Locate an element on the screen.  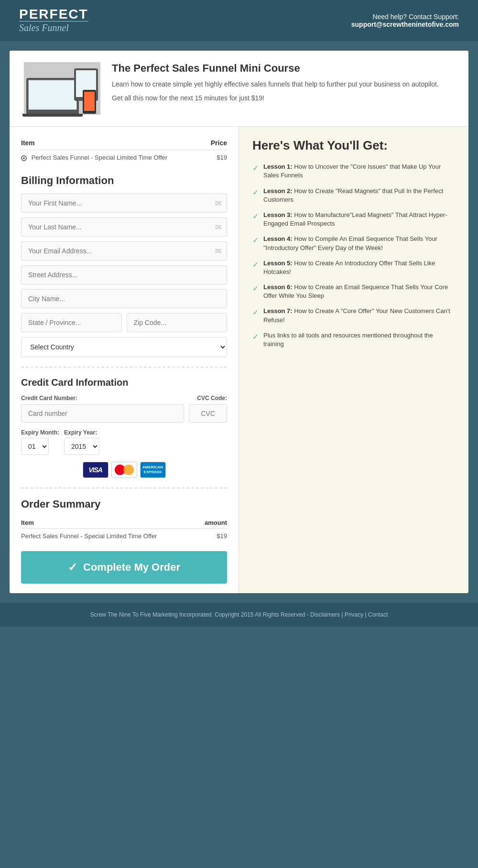
complete-order-label: Complete My Order is located at coordinates (132, 567).